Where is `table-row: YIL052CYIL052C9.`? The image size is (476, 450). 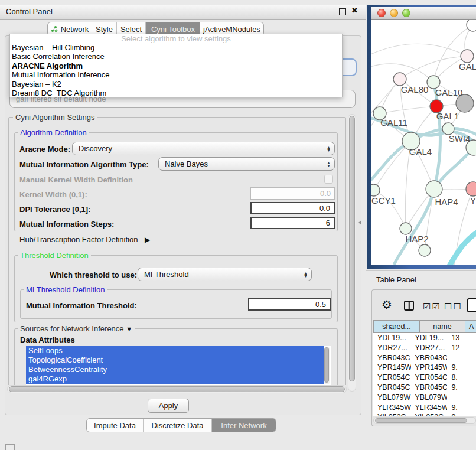 table-row: YIL052CYIL052C9. is located at coordinates (425, 414).